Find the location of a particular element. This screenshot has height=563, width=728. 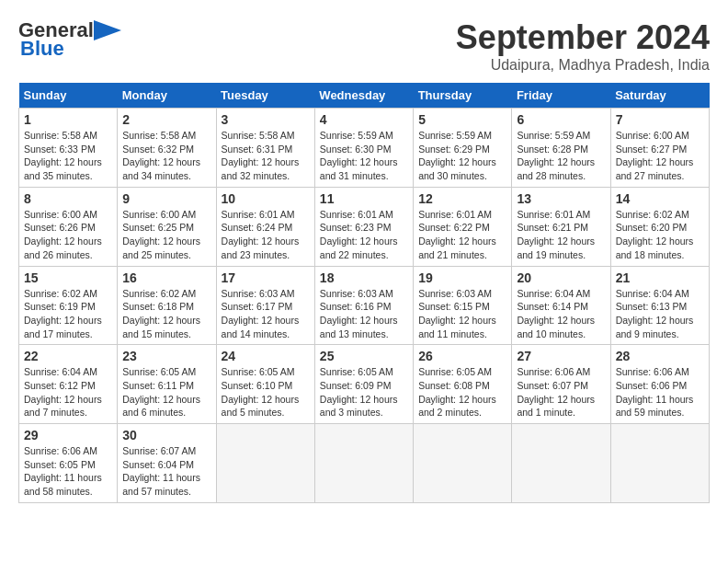

day-info: Sunrise: 5:59 AMSunset: 6:30 PMDaylight:… is located at coordinates (364, 156).